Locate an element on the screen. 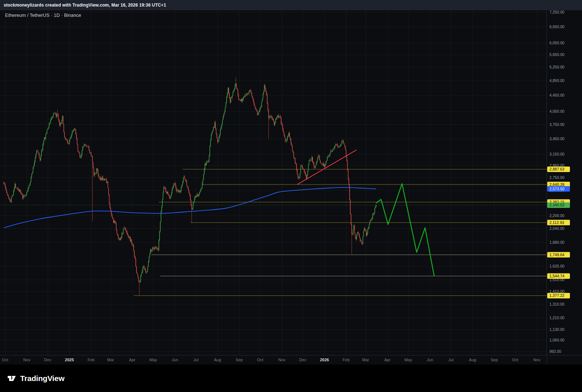  month-label: 2026 is located at coordinates (324, 360).